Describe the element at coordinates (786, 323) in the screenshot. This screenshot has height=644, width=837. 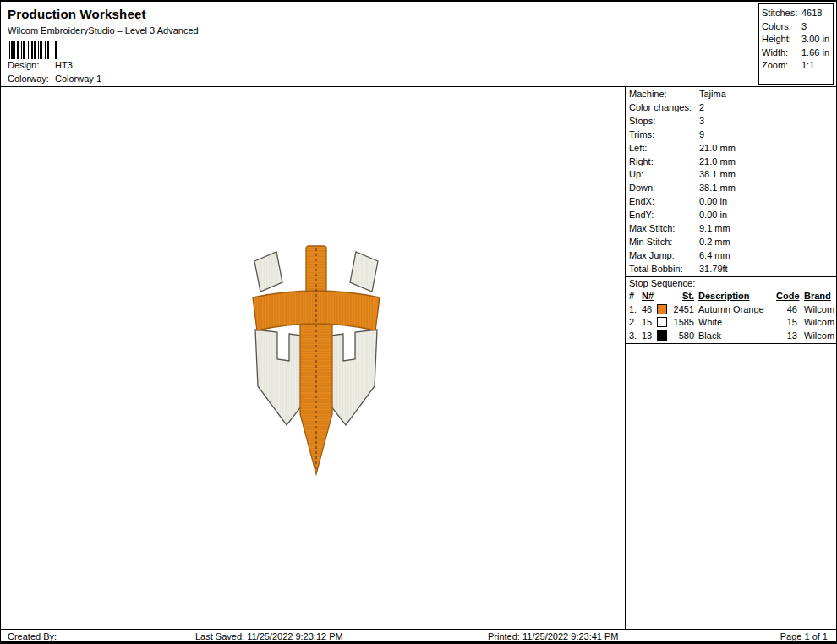
I see `row-code: 15` at that location.